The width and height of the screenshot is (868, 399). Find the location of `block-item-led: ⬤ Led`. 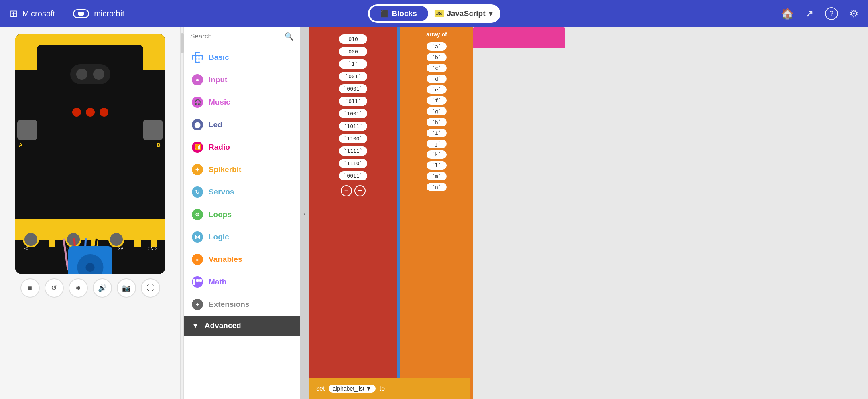

block-item-led: ⬤ Led is located at coordinates (242, 125).